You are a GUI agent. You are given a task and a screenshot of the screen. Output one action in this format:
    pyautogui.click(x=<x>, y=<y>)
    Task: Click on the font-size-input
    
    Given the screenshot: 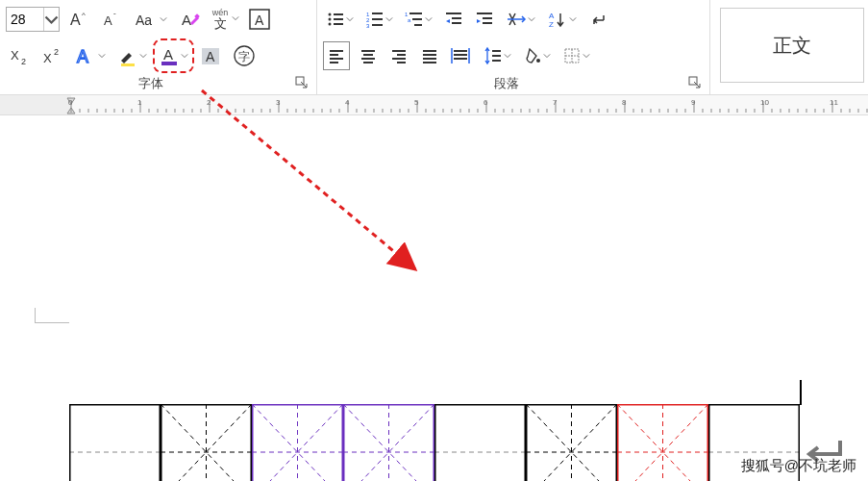 What is the action you would take?
    pyautogui.click(x=25, y=19)
    